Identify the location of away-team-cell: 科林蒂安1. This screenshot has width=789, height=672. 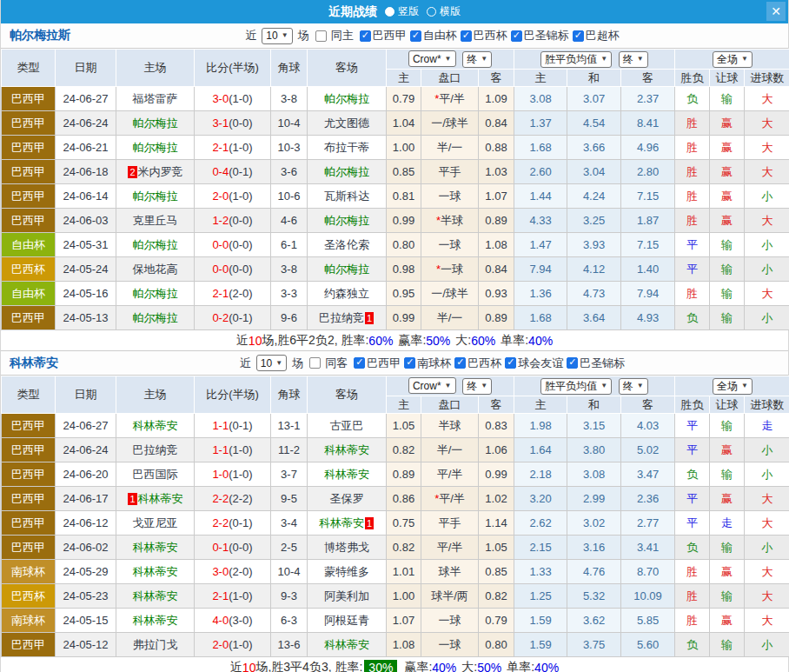
(348, 523).